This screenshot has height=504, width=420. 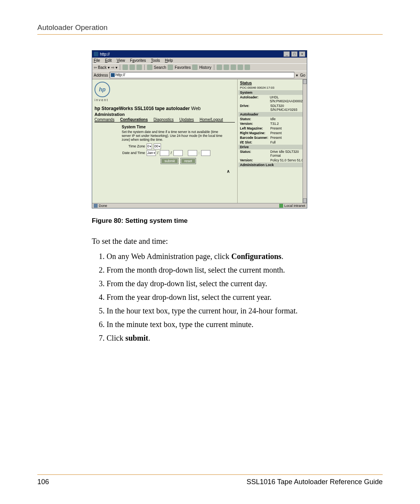 I want to click on menu-edit: Edit, so click(x=108, y=61).